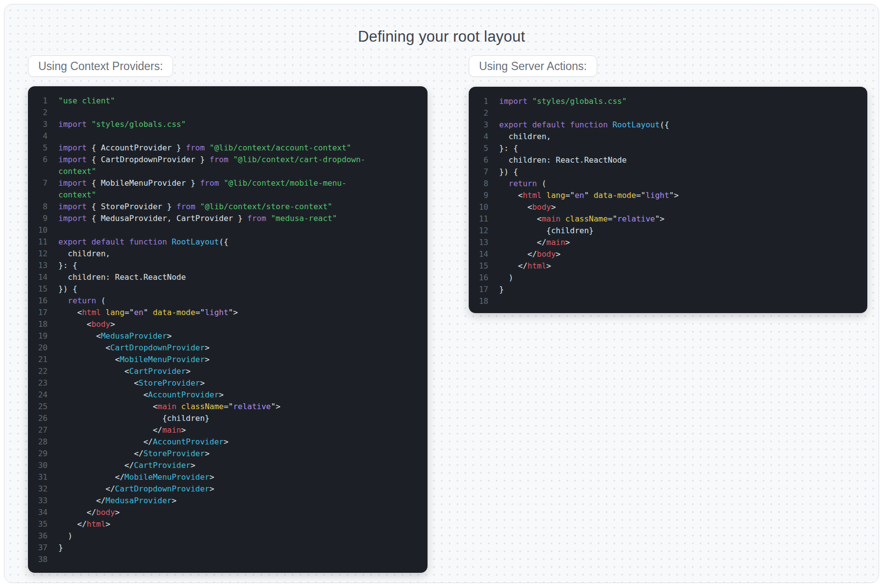 This screenshot has width=884, height=588. I want to click on code-text: <html lang="en" data-mode="light">, so click(589, 196).